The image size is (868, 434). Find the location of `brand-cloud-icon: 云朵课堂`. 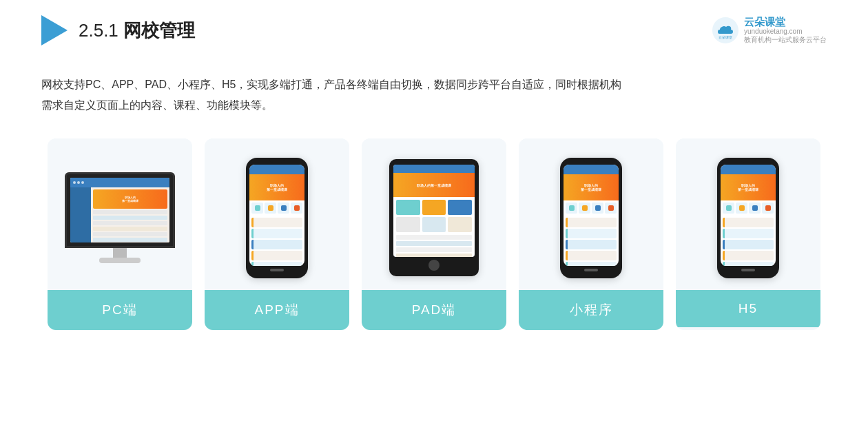

brand-cloud-icon: 云朵课堂 is located at coordinates (725, 30).